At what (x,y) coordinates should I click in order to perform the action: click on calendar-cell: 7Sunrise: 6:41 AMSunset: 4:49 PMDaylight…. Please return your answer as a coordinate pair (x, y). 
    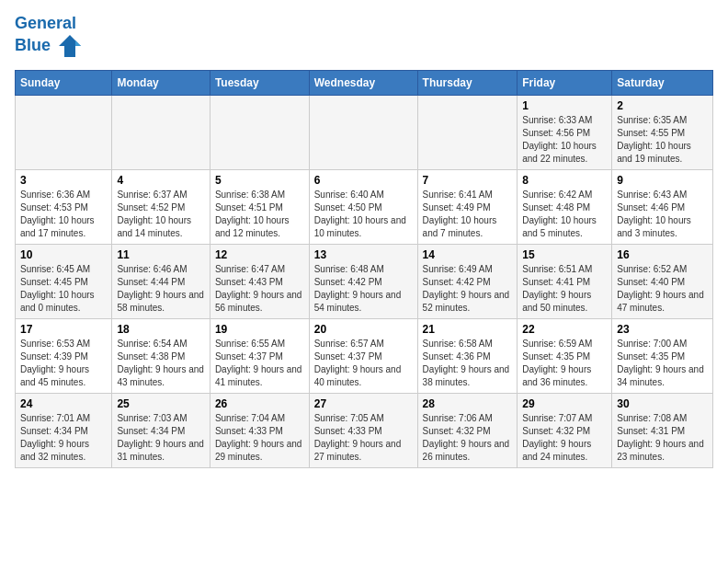
    Looking at the image, I should click on (467, 206).